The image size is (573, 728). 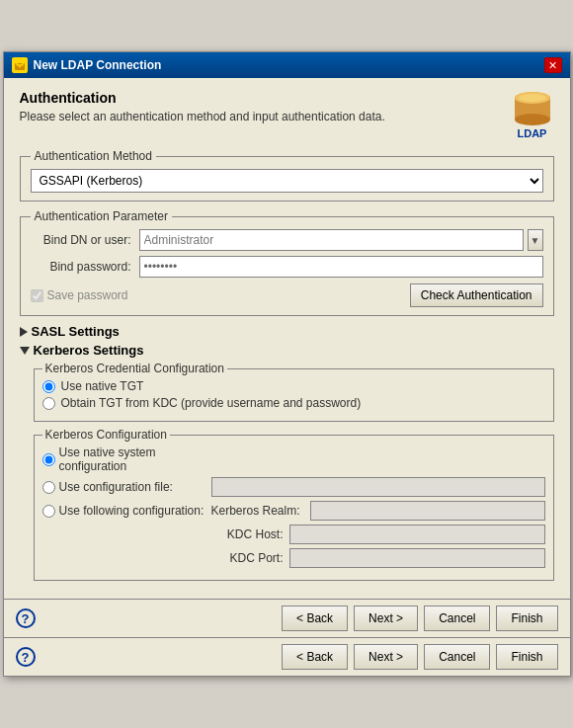 What do you see at coordinates (49, 488) in the screenshot?
I see `config-file-radio` at bounding box center [49, 488].